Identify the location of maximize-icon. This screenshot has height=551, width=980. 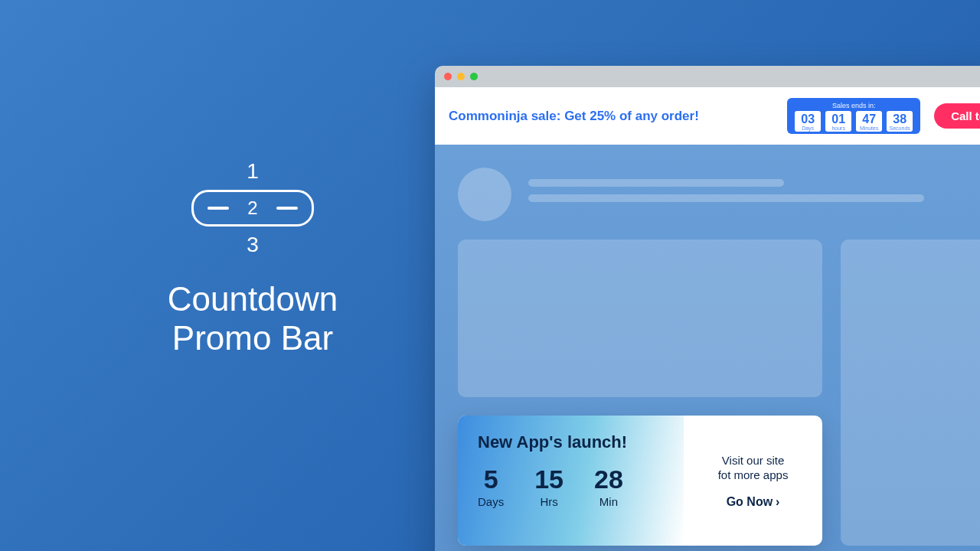
(474, 77).